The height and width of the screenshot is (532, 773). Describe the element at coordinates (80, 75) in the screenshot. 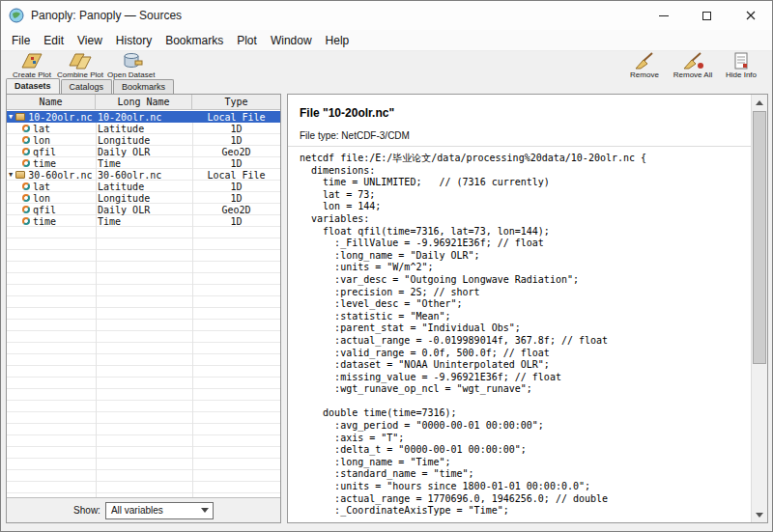

I see `combine-plot-label: Combine Plot` at that location.